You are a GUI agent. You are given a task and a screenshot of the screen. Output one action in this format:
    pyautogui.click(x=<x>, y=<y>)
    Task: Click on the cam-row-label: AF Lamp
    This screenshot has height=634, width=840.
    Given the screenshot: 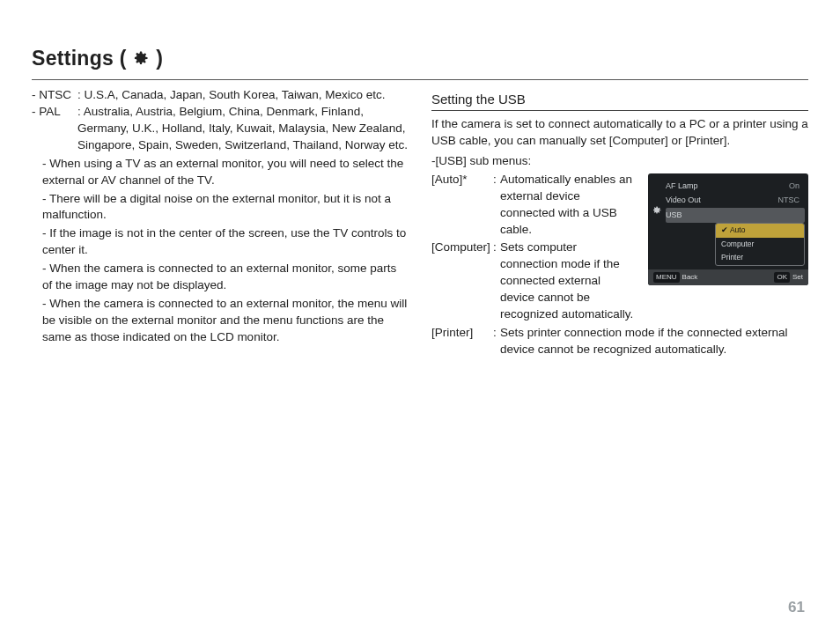 What is the action you would take?
    pyautogui.click(x=682, y=187)
    